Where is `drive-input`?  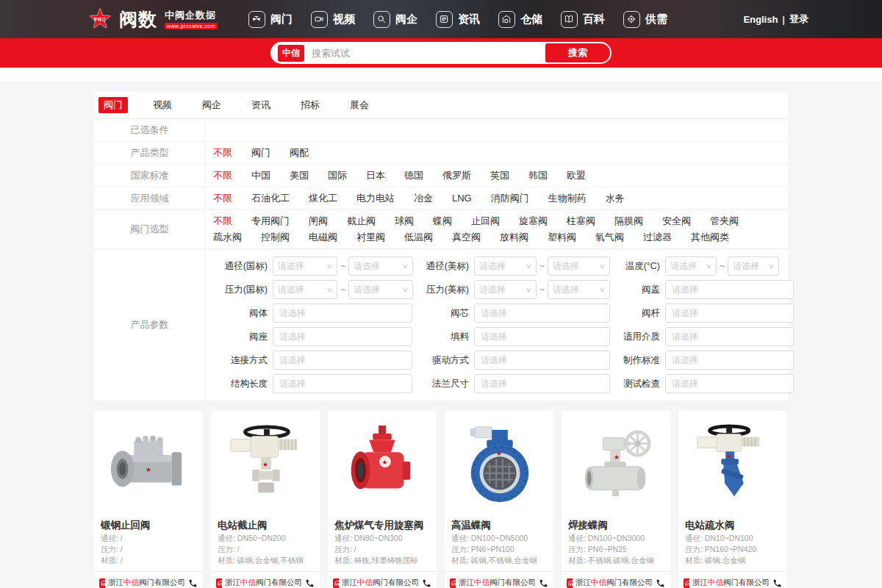 drive-input is located at coordinates (542, 360).